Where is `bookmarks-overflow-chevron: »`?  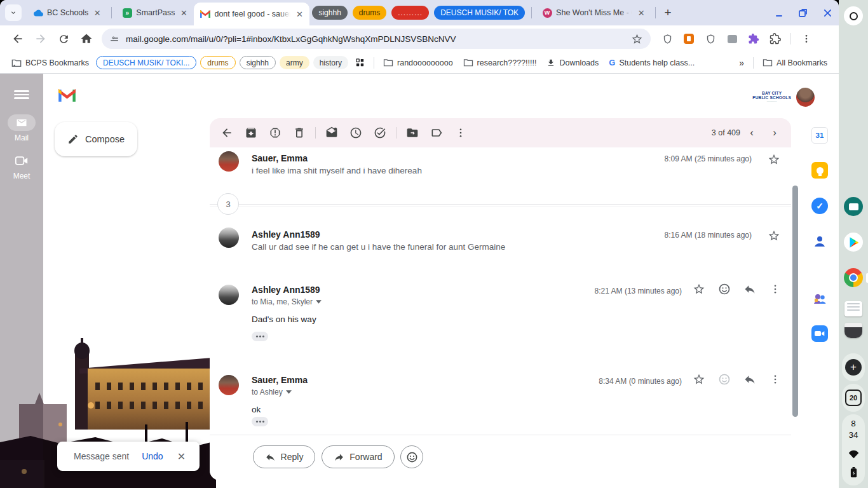 bookmarks-overflow-chevron: » is located at coordinates (742, 63).